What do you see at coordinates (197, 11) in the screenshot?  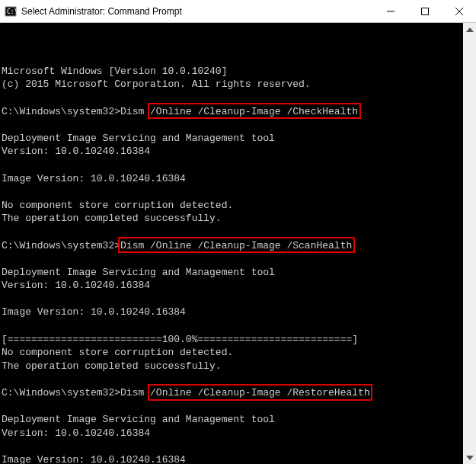 I see `window-title: Select Administrator: Command Prompt` at bounding box center [197, 11].